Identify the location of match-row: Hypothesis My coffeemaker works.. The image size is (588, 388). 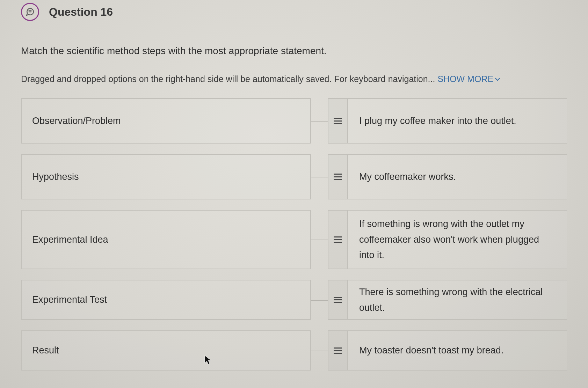
(294, 177).